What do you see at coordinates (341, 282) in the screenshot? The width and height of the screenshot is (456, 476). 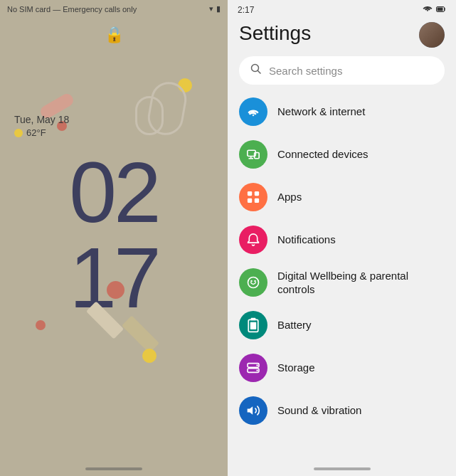 I see `settings-item-4: Digital Wellbeing & parental controls` at bounding box center [341, 282].